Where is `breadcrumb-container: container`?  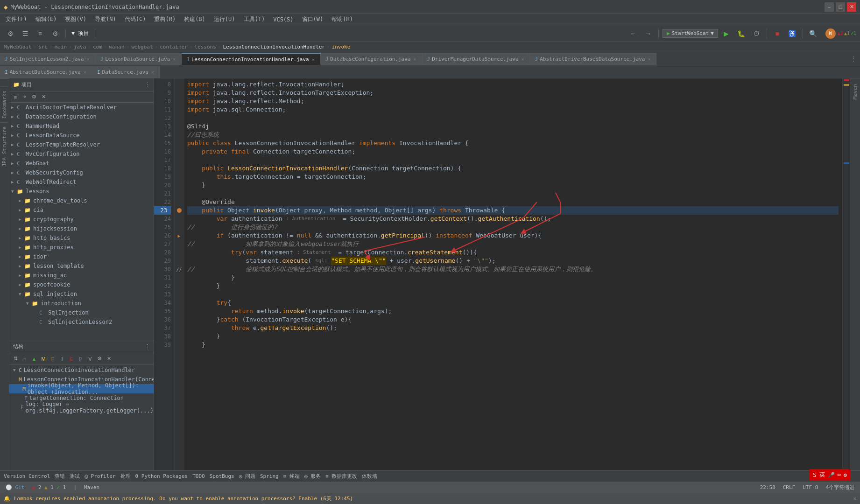 breadcrumb-container: container is located at coordinates (174, 47).